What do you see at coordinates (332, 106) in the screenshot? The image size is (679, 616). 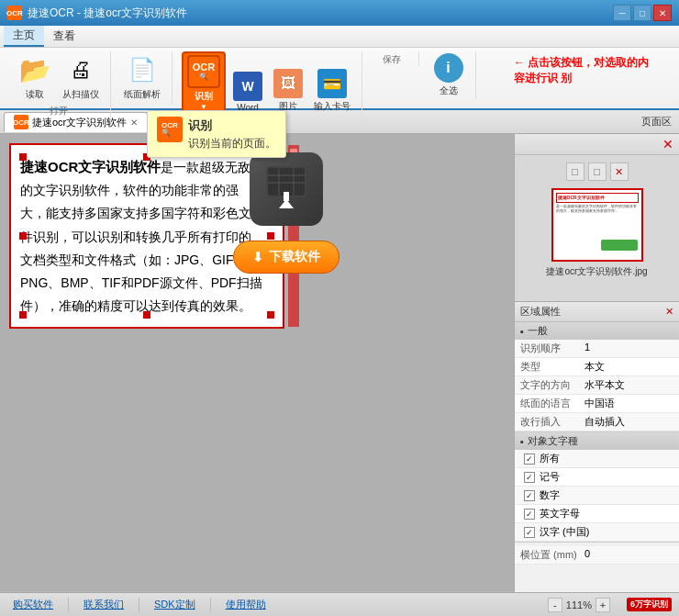 I see `card-label: 输入卡号` at bounding box center [332, 106].